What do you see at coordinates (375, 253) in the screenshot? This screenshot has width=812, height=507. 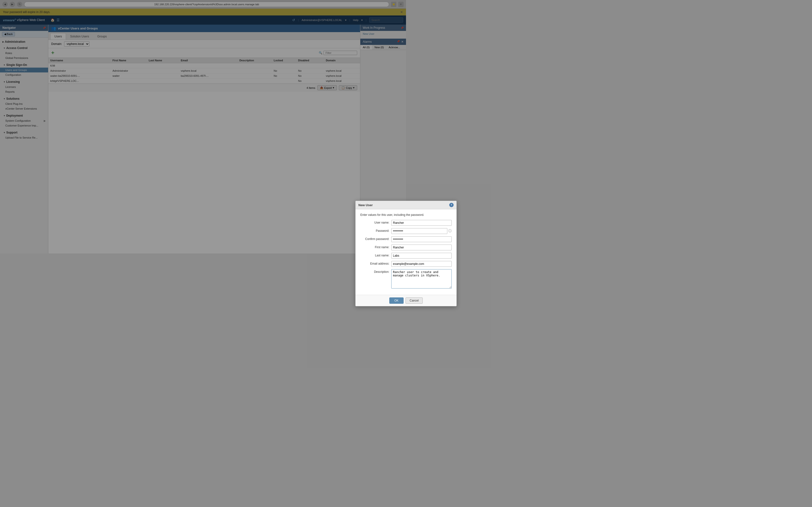 I see `last-name-label: Last name:` at bounding box center [375, 253].